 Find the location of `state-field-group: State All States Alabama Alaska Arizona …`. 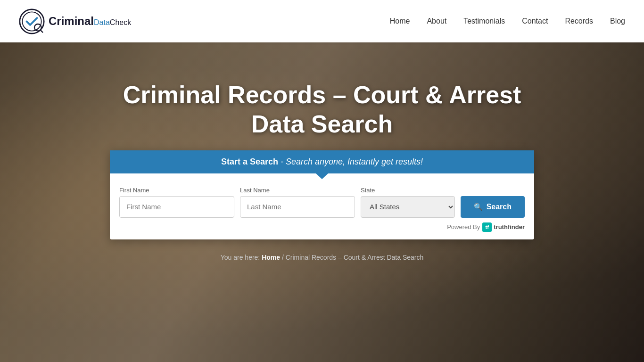

state-field-group: State All States Alabama Alaska Arizona … is located at coordinates (408, 202).